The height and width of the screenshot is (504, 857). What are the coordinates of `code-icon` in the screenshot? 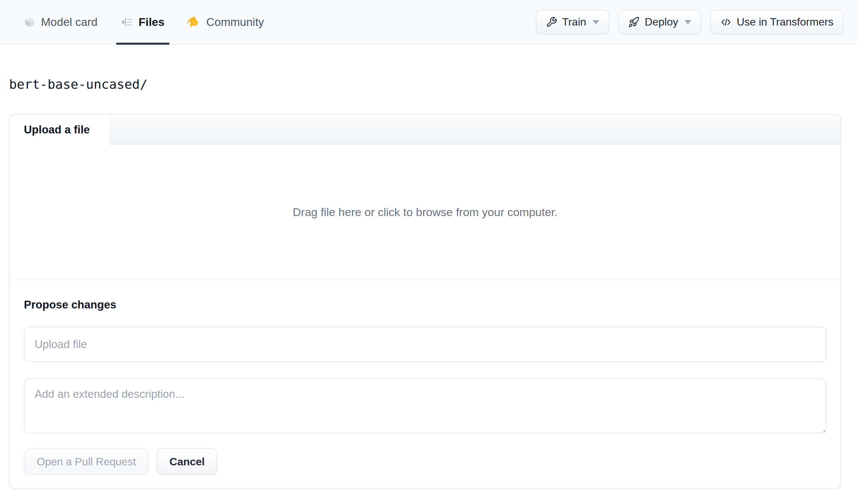 It's located at (726, 22).